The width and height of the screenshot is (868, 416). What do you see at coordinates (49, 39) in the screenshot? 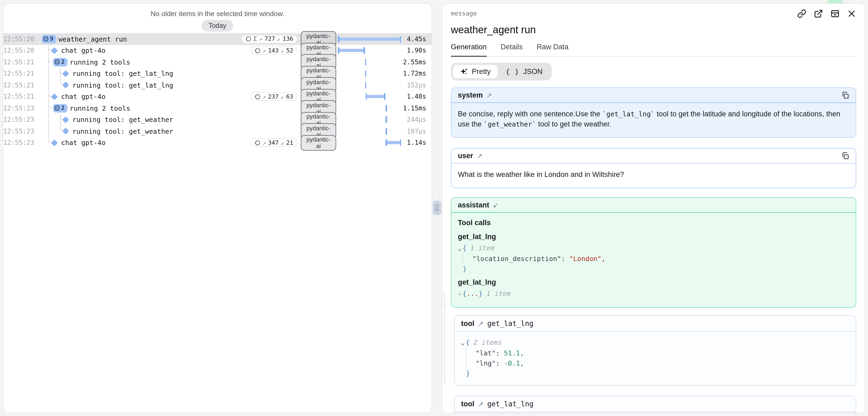
I see `collapse-badge: 9` at bounding box center [49, 39].